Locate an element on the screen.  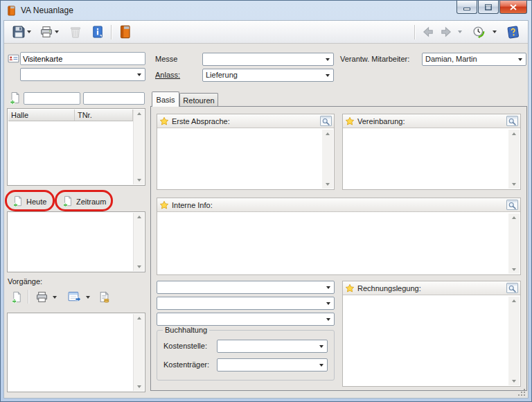
add-participation-button is located at coordinates (15, 98).